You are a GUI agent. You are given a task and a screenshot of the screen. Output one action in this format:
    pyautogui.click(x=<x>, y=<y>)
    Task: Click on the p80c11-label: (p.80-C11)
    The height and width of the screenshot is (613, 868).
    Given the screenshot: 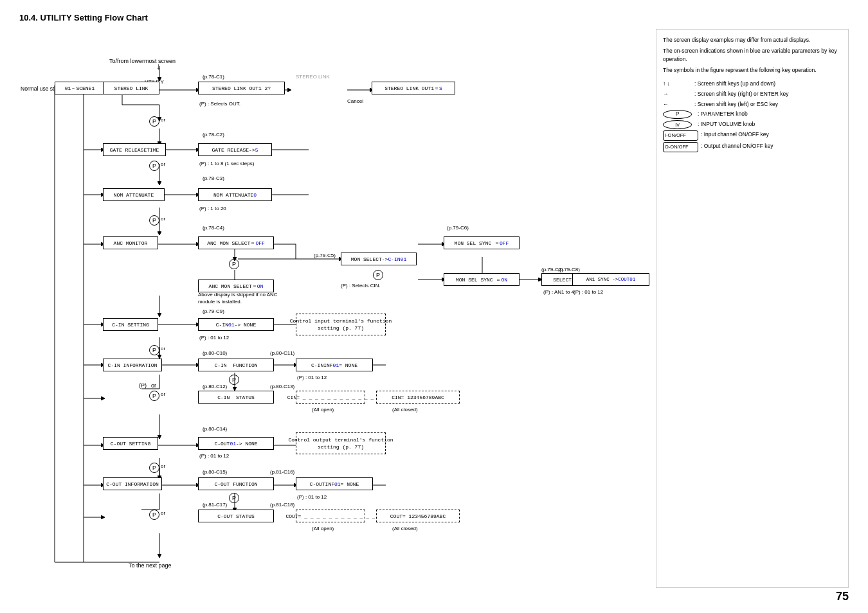 What is the action you would take?
    pyautogui.click(x=282, y=353)
    